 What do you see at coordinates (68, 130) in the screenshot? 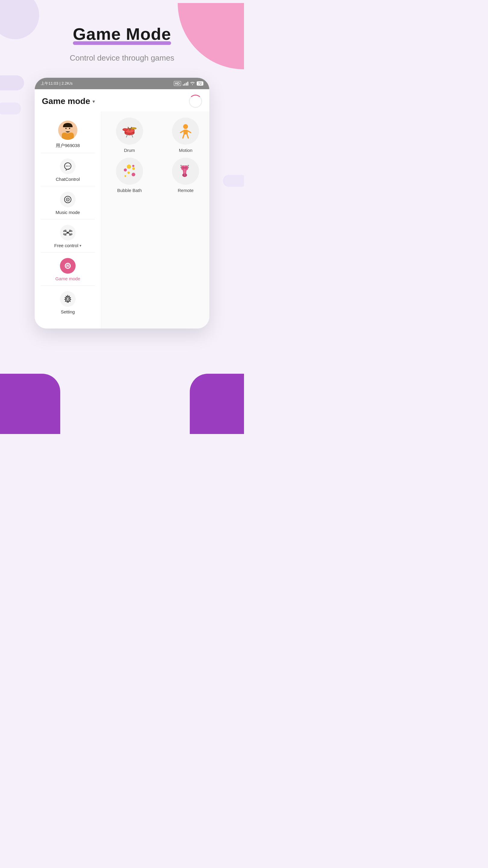
I see `avatar` at bounding box center [68, 130].